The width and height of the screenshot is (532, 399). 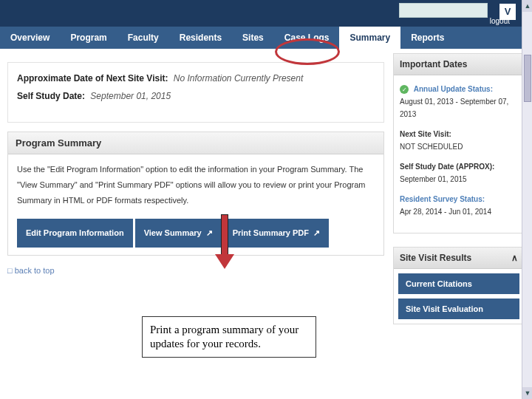 I want to click on next-visit-value: No Information Currently Present, so click(x=238, y=78).